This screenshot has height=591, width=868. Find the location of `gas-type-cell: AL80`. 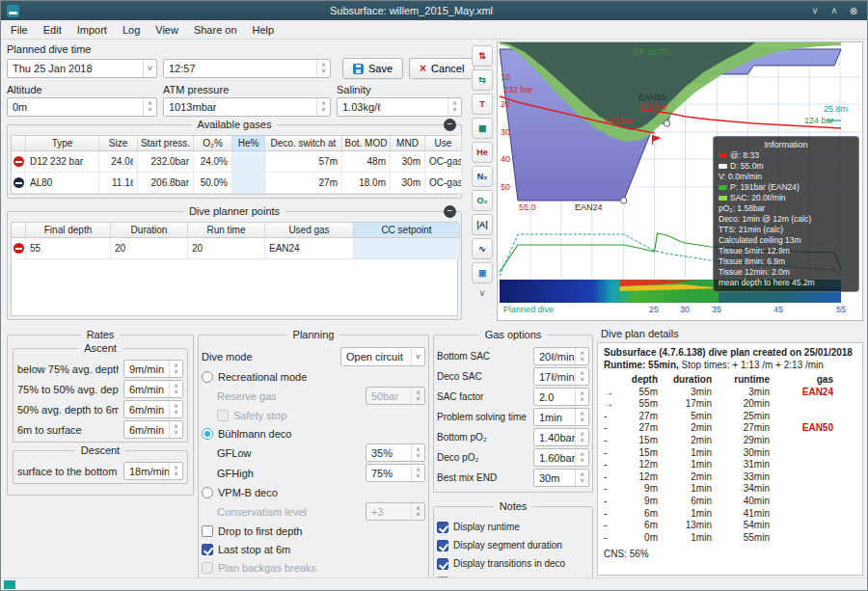

gas-type-cell: AL80 is located at coordinates (63, 183).